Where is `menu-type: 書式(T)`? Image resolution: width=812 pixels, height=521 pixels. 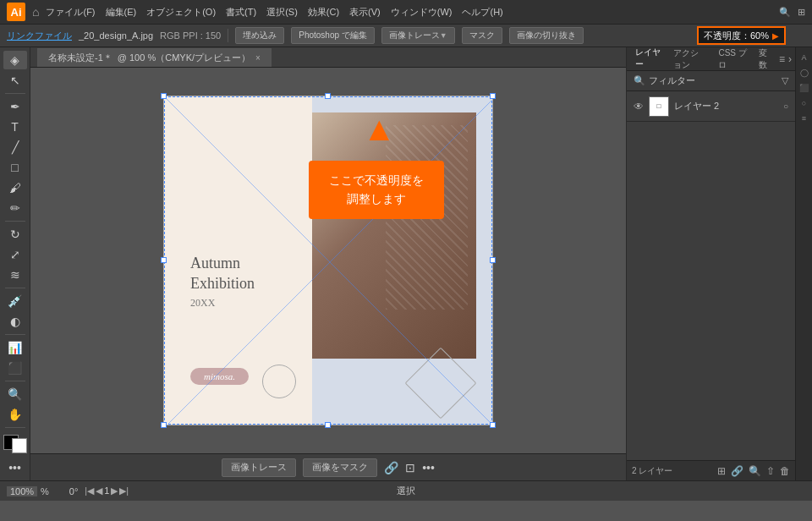 menu-type: 書式(T) is located at coordinates (241, 12).